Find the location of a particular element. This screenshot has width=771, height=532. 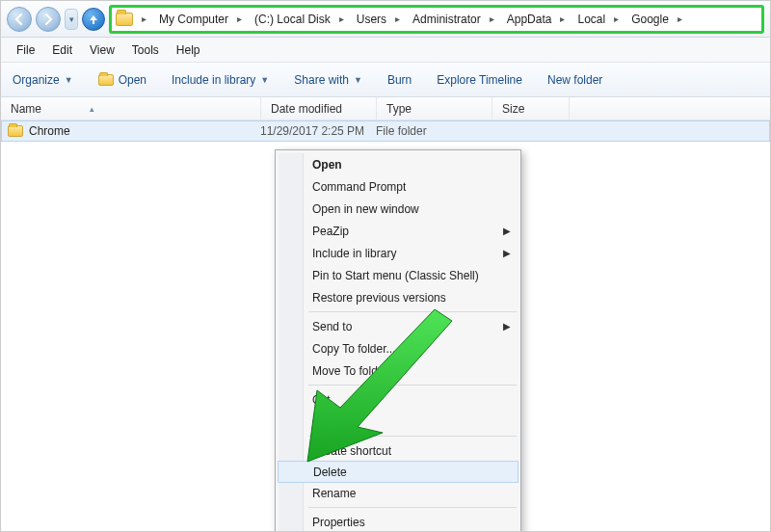

breadcrumb: My Computer ▸ (C:) Local Disk ▸ Users ▸ … is located at coordinates (419, 19).